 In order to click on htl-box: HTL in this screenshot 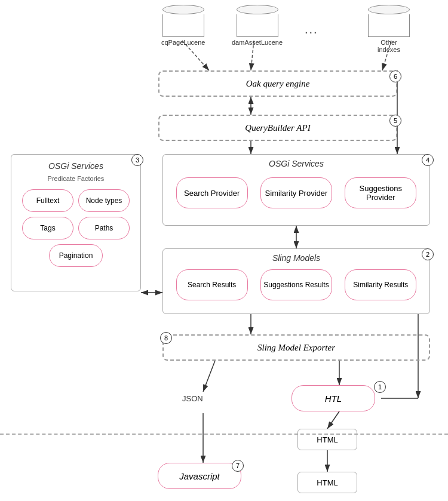, I will do `click(333, 398)`.